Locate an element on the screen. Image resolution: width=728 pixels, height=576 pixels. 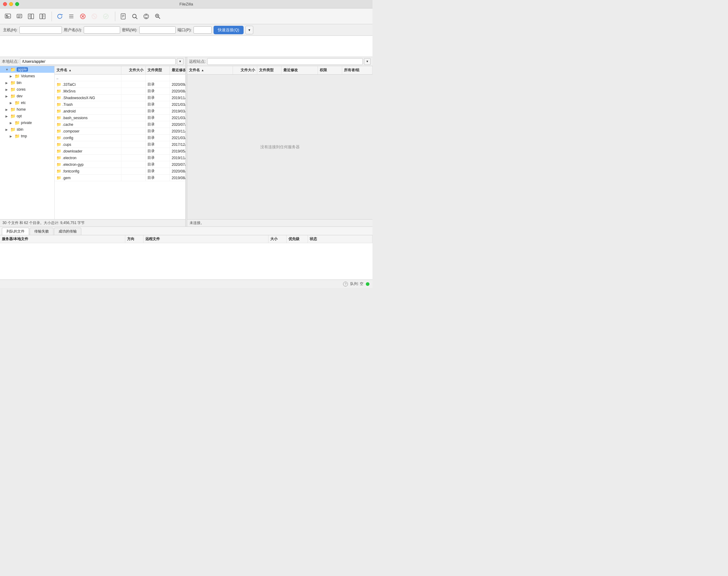
local-col-type: 文件类型 is located at coordinates (158, 70).